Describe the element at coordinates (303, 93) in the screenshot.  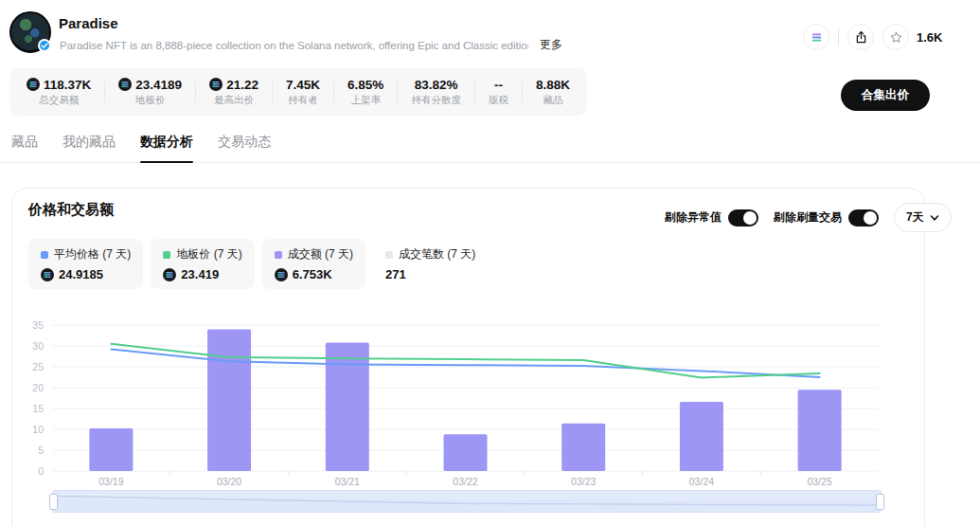
I see `stat-holders: 7.45K 持有者` at that location.